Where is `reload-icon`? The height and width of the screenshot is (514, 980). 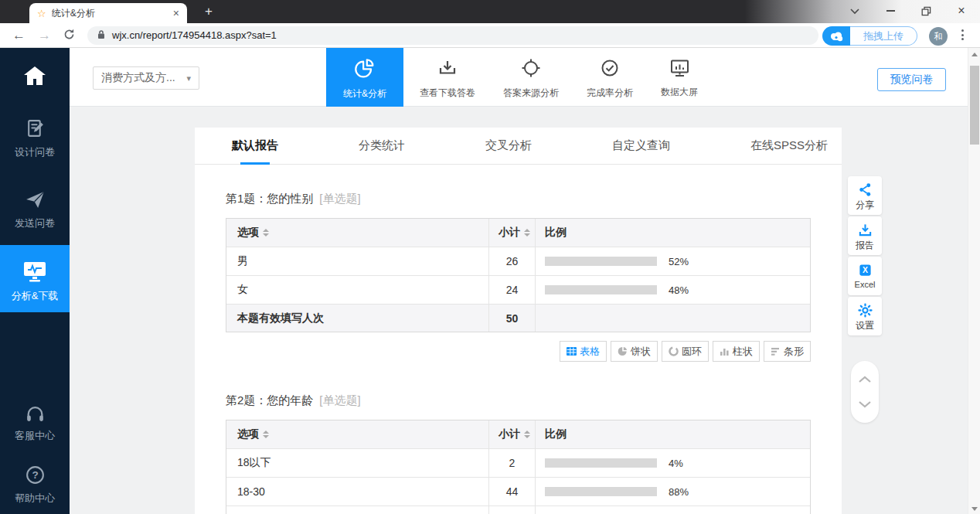 reload-icon is located at coordinates (70, 36).